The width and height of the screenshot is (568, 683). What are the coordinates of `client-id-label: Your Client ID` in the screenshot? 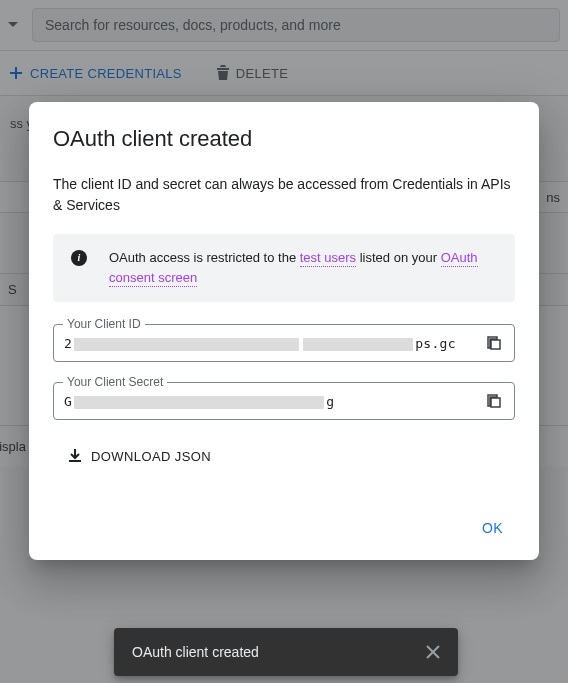 It's located at (104, 324).